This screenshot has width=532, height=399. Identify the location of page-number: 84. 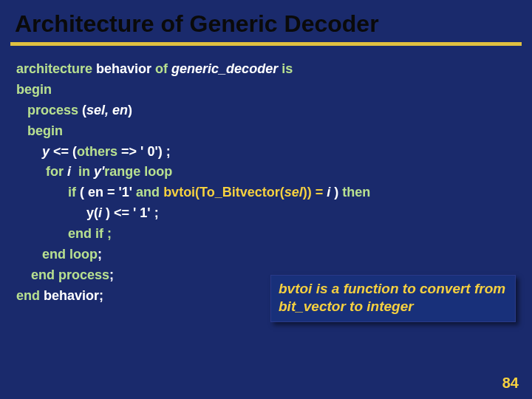
(511, 383).